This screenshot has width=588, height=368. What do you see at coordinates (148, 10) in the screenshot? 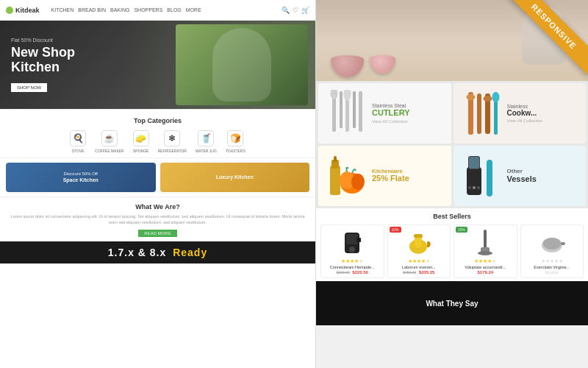
I see `nav-shoppers: Shoppers` at bounding box center [148, 10].